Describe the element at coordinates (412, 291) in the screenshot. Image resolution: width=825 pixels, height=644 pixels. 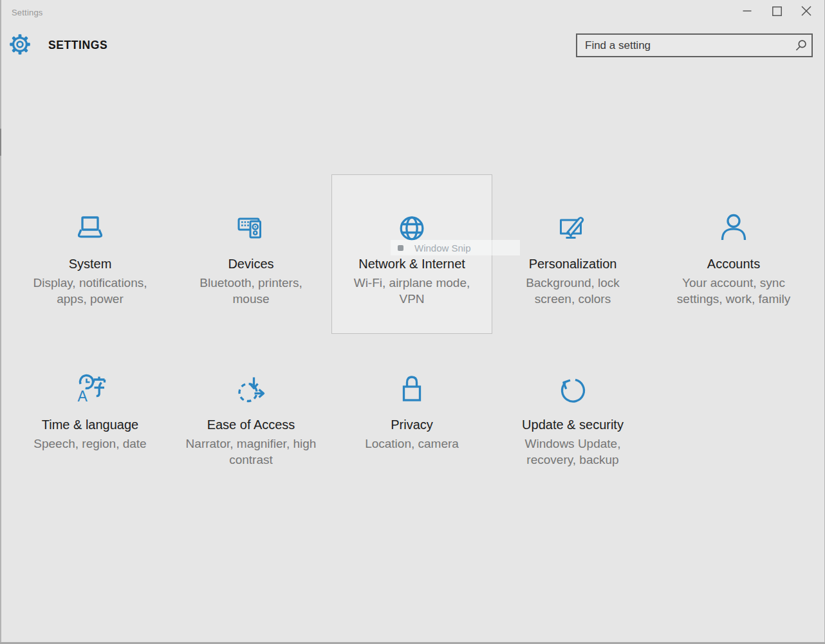
I see `tile-subtitle: Wi-Fi, airplane mode, VPN` at that location.